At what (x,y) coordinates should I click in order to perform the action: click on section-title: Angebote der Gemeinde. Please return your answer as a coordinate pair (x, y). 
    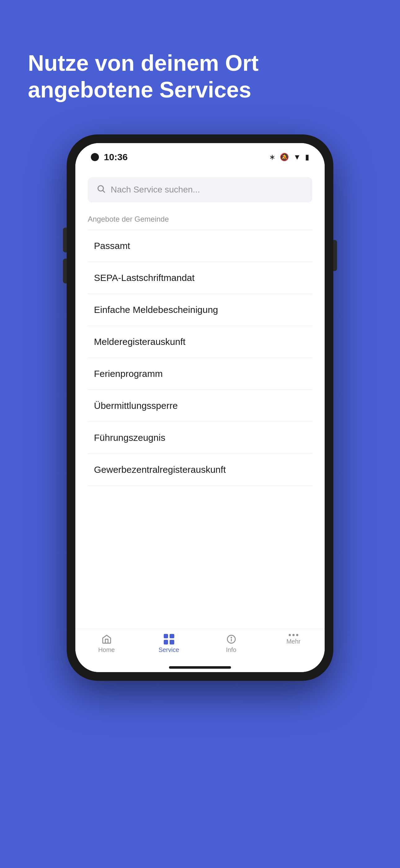
    Looking at the image, I should click on (200, 219).